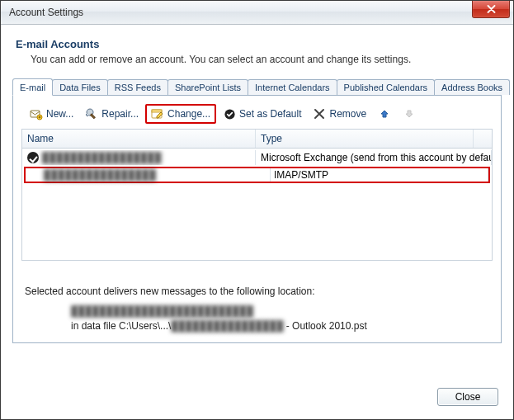 The width and height of the screenshot is (514, 420). What do you see at coordinates (120, 114) in the screenshot?
I see `repair-label: Repair...` at bounding box center [120, 114].